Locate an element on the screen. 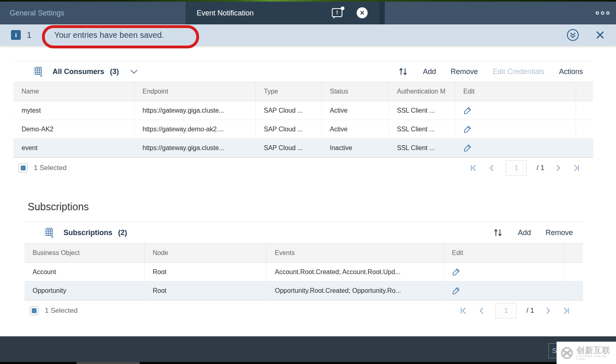  column-header-edit: Edit is located at coordinates (504, 253).